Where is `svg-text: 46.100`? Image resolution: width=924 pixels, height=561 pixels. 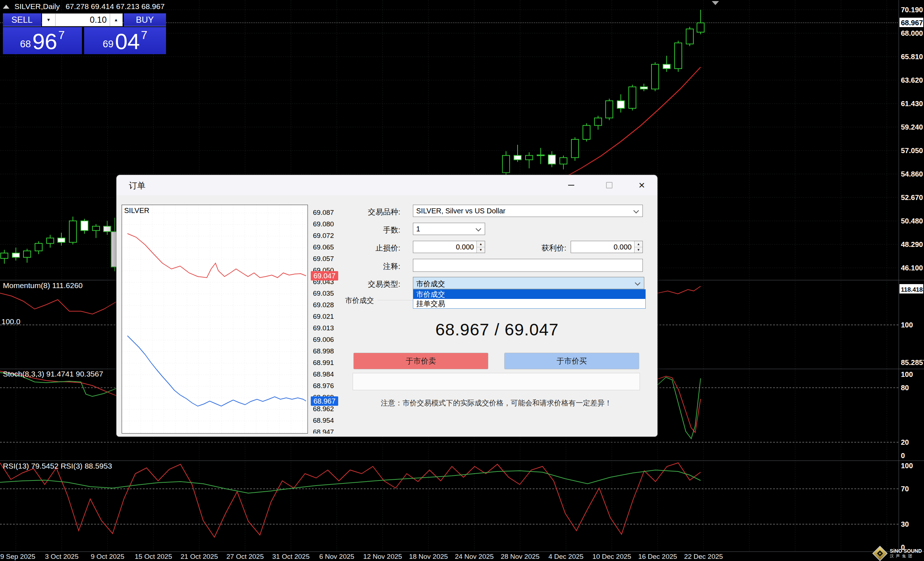 svg-text: 46.100 is located at coordinates (912, 268).